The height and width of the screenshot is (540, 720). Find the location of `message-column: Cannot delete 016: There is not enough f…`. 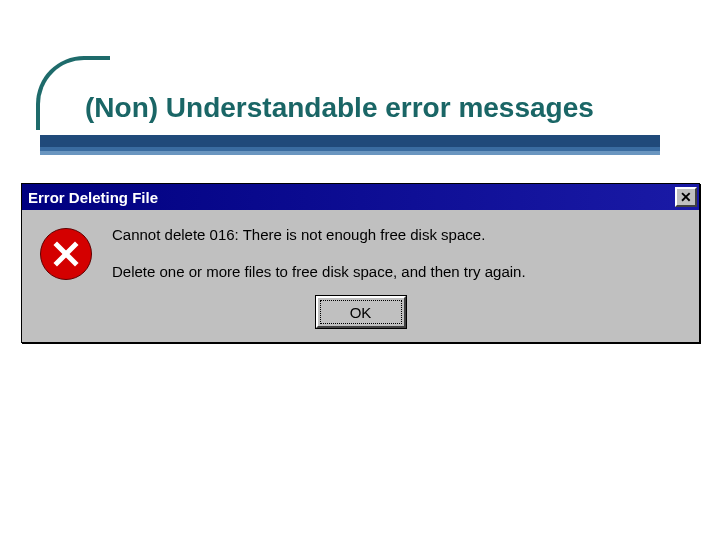

message-column: Cannot delete 016: There is not enough f… is located at coordinates (319, 252).